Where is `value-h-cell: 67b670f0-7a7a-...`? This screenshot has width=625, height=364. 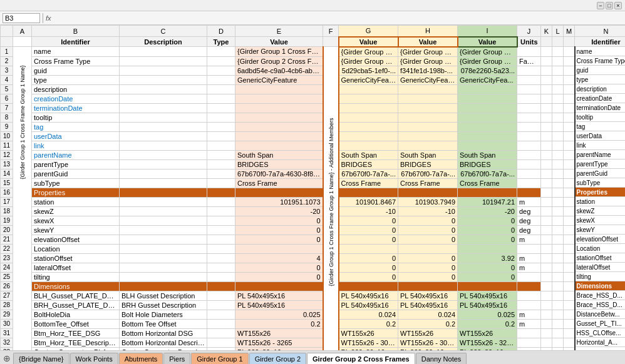
value-h-cell: 67b670f0-7a7a-... is located at coordinates (428, 174).